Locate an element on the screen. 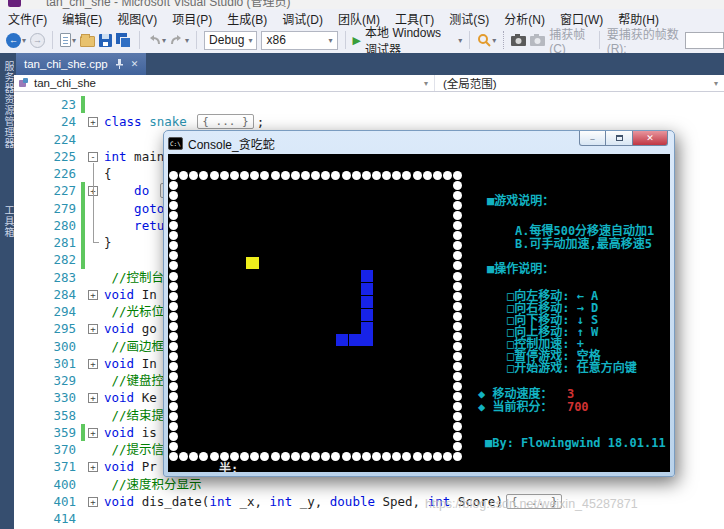 This screenshot has width=724, height=529. collapsed-region: { ... } is located at coordinates (225, 122).